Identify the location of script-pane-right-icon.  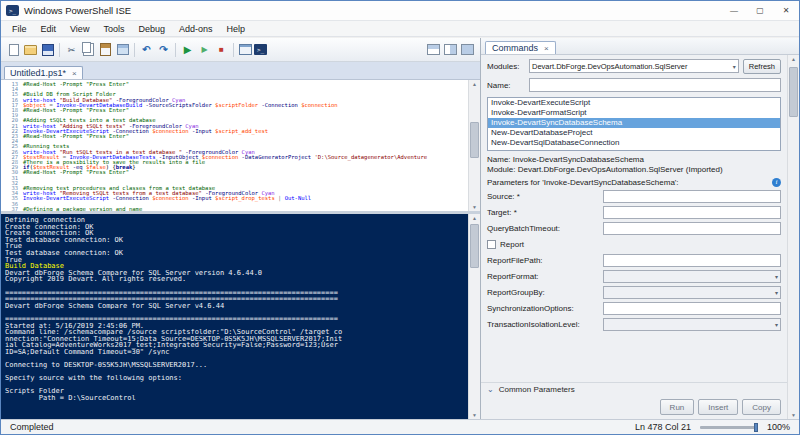
(450, 50).